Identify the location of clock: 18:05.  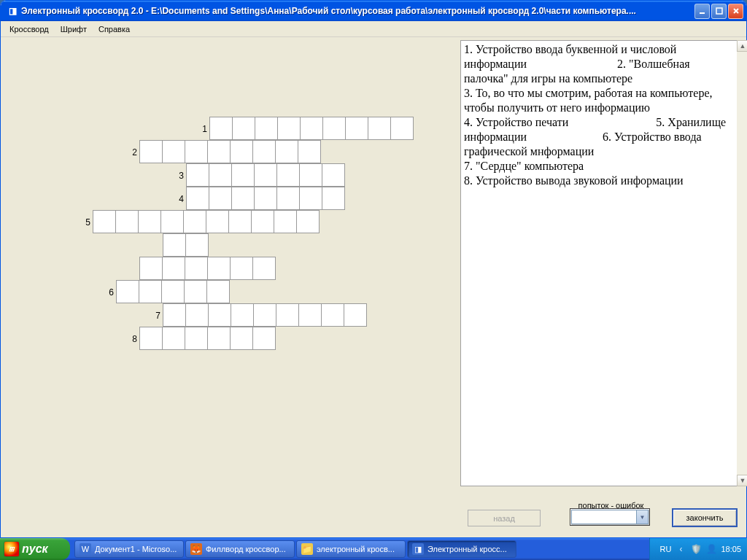
(731, 549).